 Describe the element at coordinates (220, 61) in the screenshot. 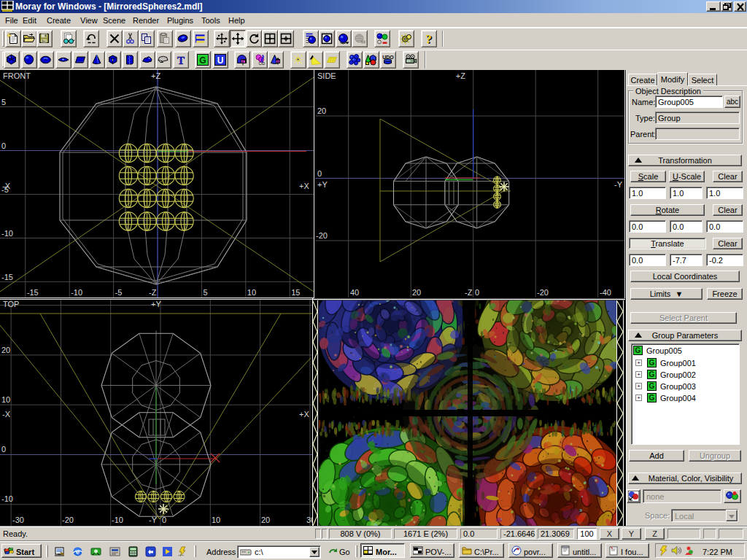

I see `svg-text: U` at that location.